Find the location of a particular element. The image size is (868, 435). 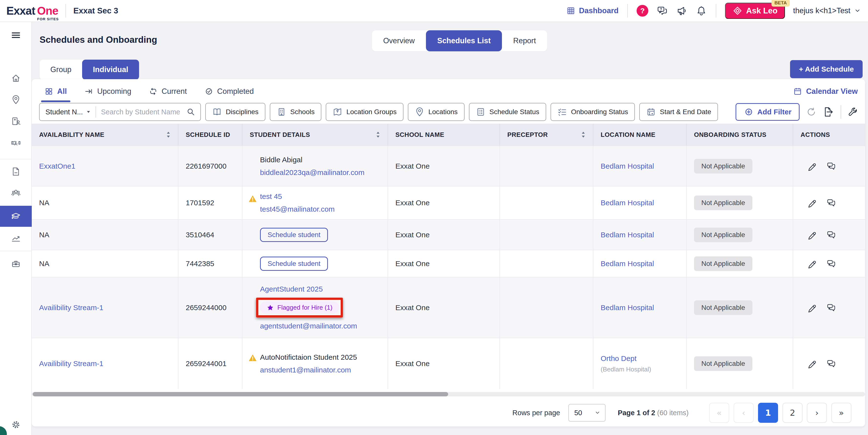

exxat-one-logo: Exxat One FOR SITES is located at coordinates (32, 11).